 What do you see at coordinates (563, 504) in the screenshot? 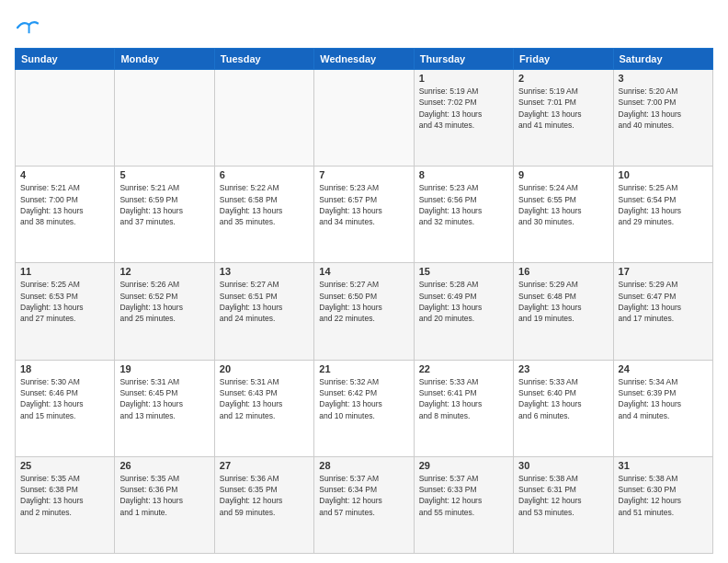
I see `calendar-cell: 30Sunrise: 5:38 AM Sunset: 6:31 PM Dayli…` at bounding box center [563, 504].